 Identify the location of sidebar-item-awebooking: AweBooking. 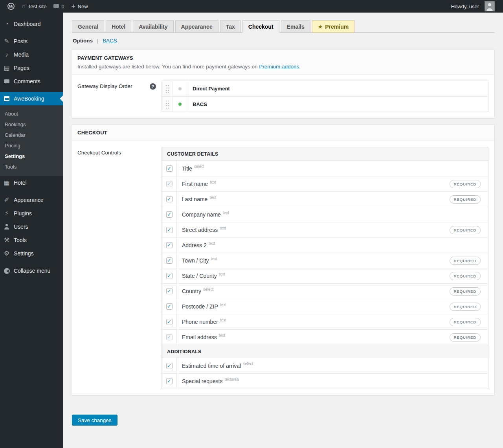
(31, 99).